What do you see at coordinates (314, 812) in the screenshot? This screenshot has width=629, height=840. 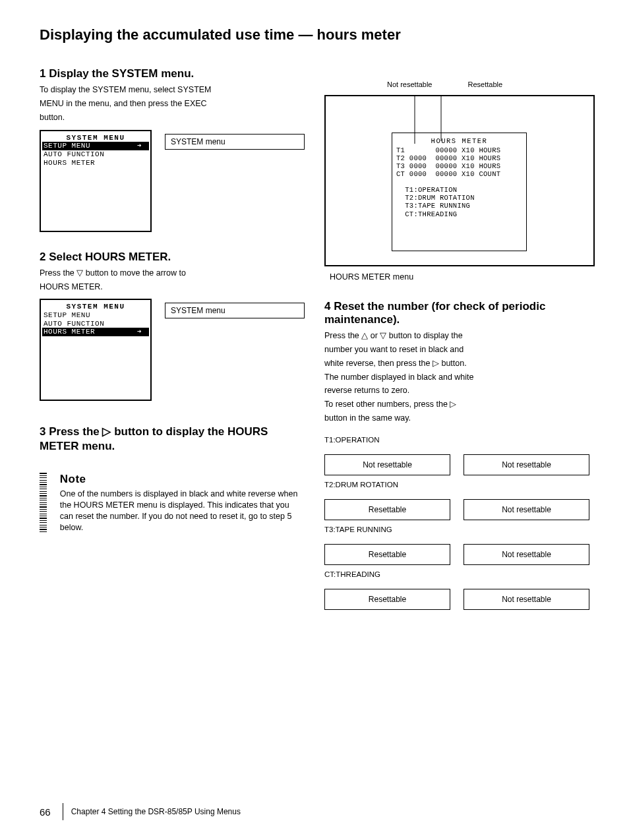 I see `page-footer: 66 Chapter 4 Setting the DSR-85/85P Usin…` at bounding box center [314, 812].